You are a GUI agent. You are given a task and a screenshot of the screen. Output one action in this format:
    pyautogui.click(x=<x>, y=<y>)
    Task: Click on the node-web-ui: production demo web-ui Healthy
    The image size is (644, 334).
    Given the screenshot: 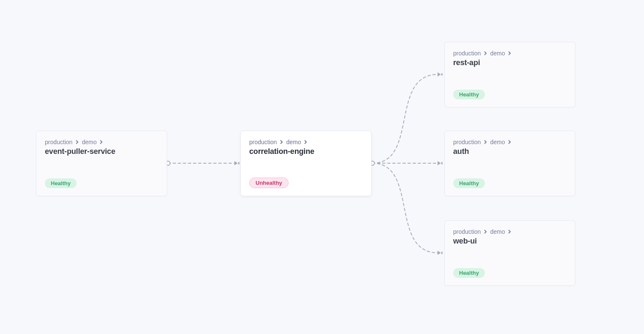 What is the action you would take?
    pyautogui.click(x=510, y=253)
    